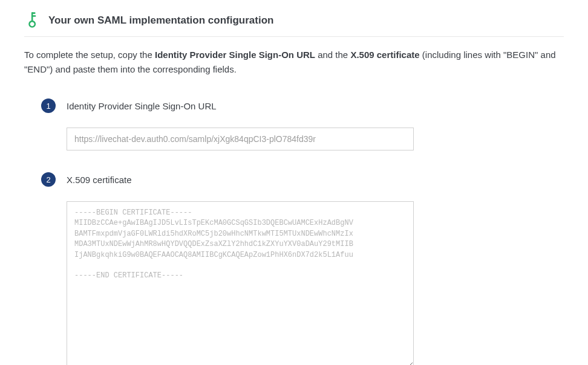 This screenshot has width=588, height=365. I want to click on instructions-text: To complete the setup, copy the Identity…, so click(294, 62).